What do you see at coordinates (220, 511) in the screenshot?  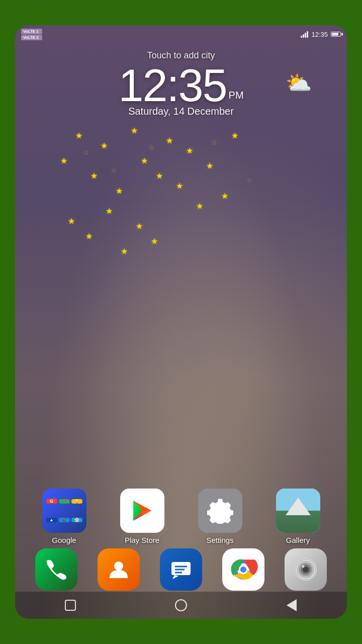 I see `settings-icon` at bounding box center [220, 511].